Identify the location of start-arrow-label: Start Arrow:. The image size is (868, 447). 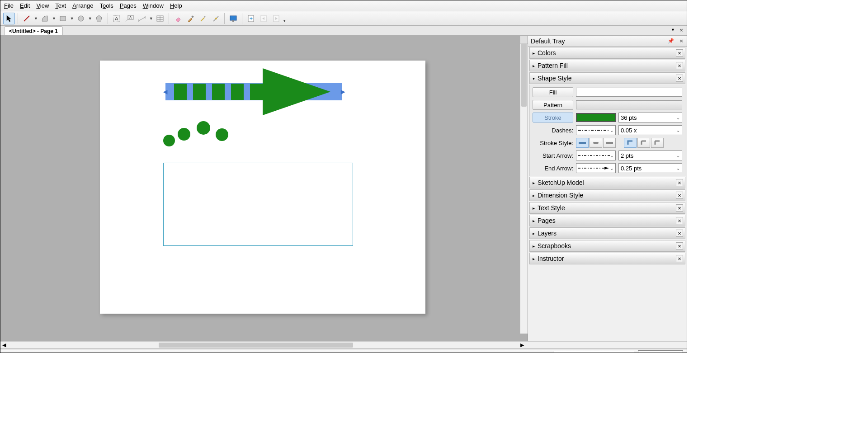
(553, 155).